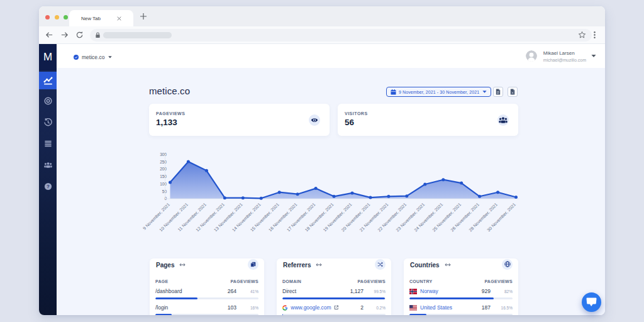  What do you see at coordinates (164, 169) in the screenshot?
I see `svg-text: 200` at bounding box center [164, 169].